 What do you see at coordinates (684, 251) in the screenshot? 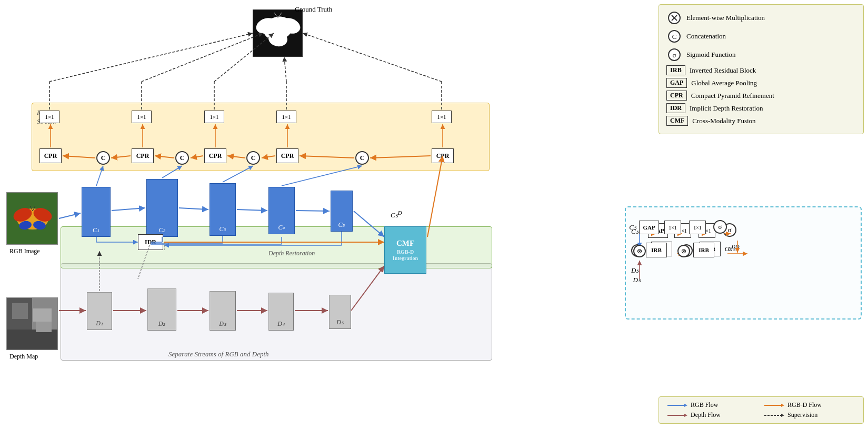
I see `cmf-otimes-2: ⊗` at bounding box center [684, 251].